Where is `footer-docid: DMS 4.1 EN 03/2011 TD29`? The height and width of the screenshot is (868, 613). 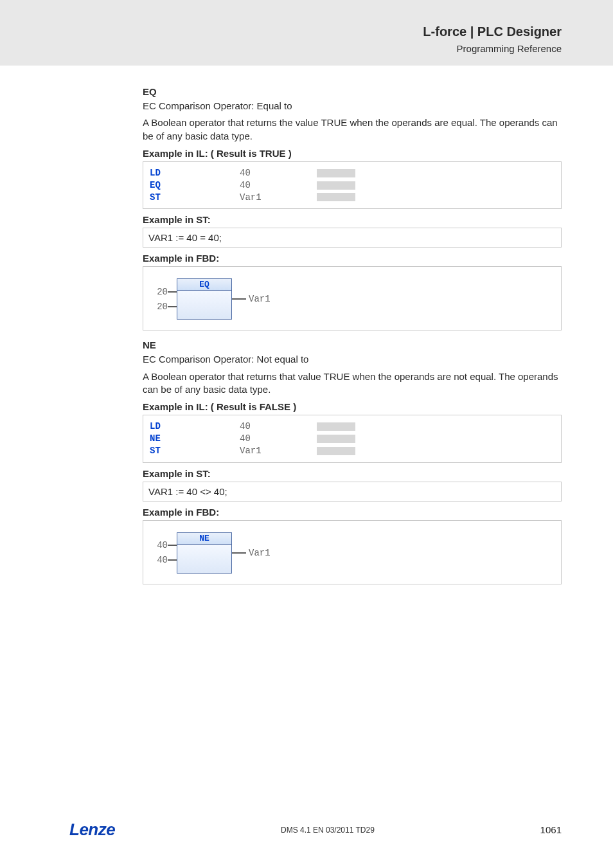
footer-docid: DMS 4.1 EN 03/2011 TD29 is located at coordinates (328, 830).